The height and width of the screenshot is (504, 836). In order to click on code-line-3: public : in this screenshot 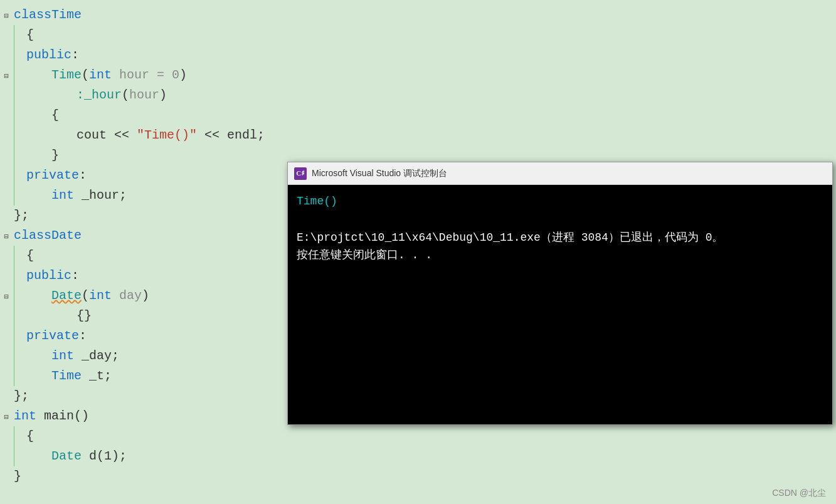, I will do `click(418, 55)`.